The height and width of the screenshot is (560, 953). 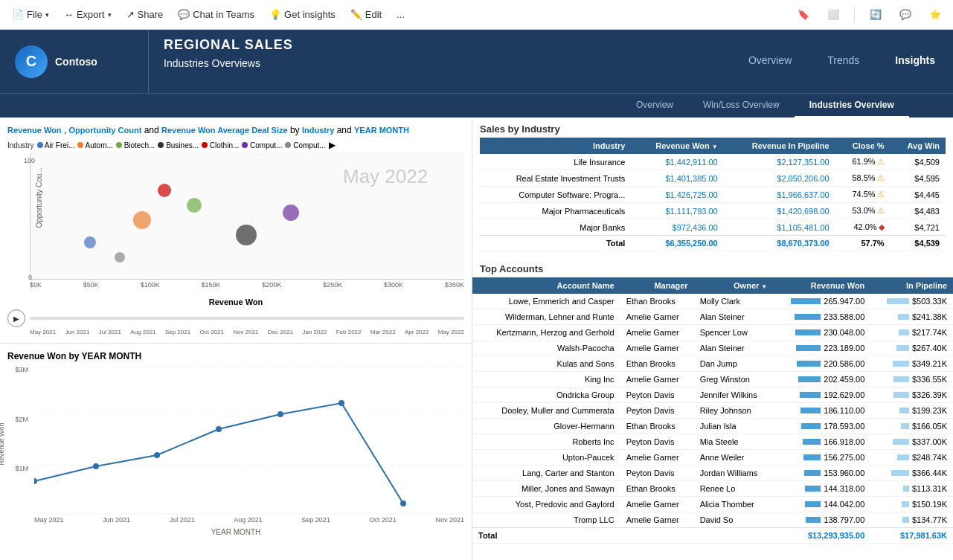 I want to click on industry-name: Major Pharmaceuticals, so click(x=555, y=211).